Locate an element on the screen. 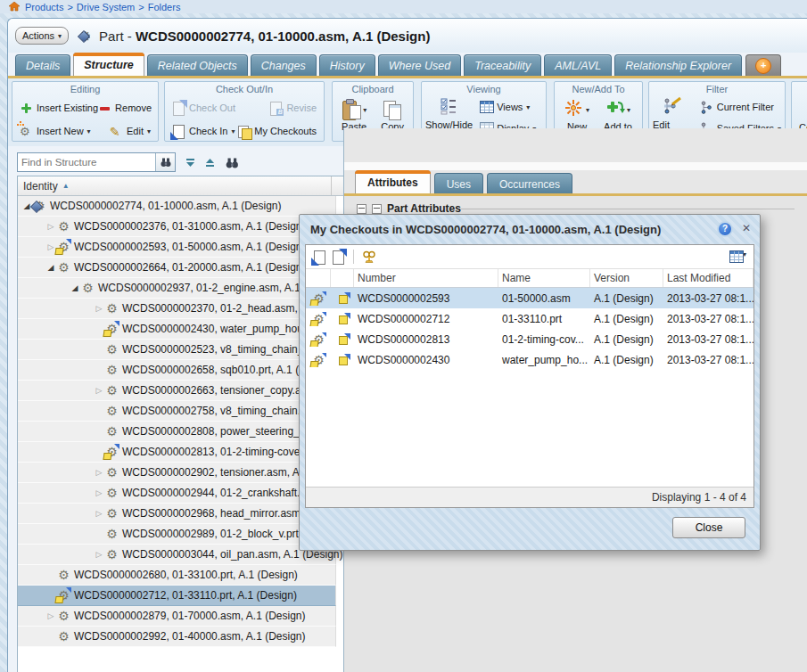 This screenshot has height=672, width=807. toolbar-button-revise: BRevise is located at coordinates (292, 109).